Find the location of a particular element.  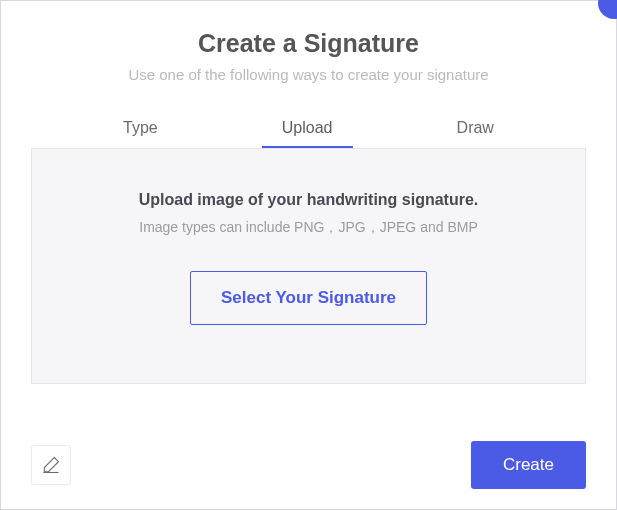

create-button: Create is located at coordinates (528, 465).